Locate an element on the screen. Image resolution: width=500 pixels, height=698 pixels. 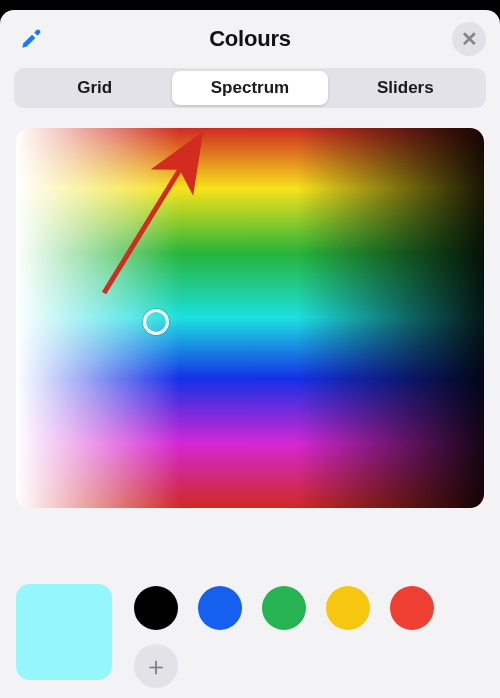
page-title: Colours is located at coordinates (250, 39).